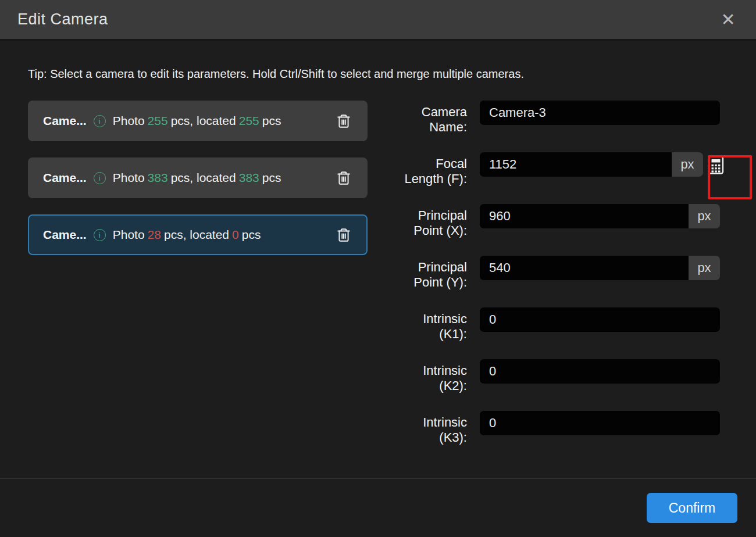 Image resolution: width=756 pixels, height=537 pixels. I want to click on camera-stats: Photo383pcs, located383pcs, so click(197, 178).